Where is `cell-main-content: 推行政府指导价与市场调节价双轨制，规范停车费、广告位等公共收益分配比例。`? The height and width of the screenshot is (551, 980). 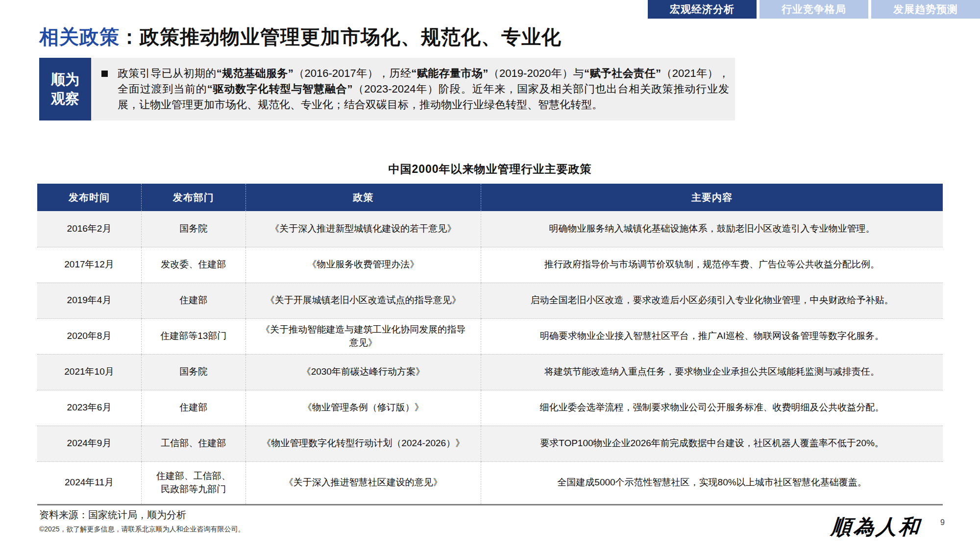
cell-main-content: 推行政府指导价与市场调节价双轨制，规范停车费、广告位等公共收益分配比例。 is located at coordinates (712, 264).